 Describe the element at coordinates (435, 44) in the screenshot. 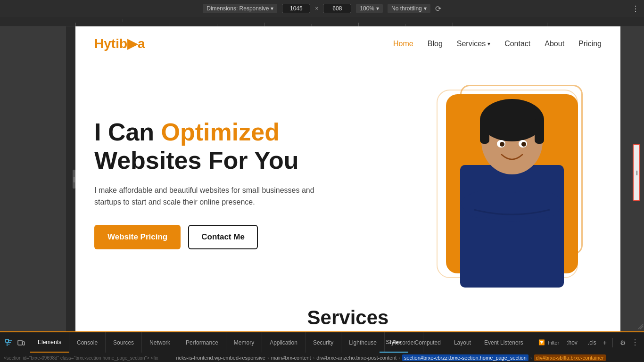

I see `nav-item-blog: Blog` at that location.